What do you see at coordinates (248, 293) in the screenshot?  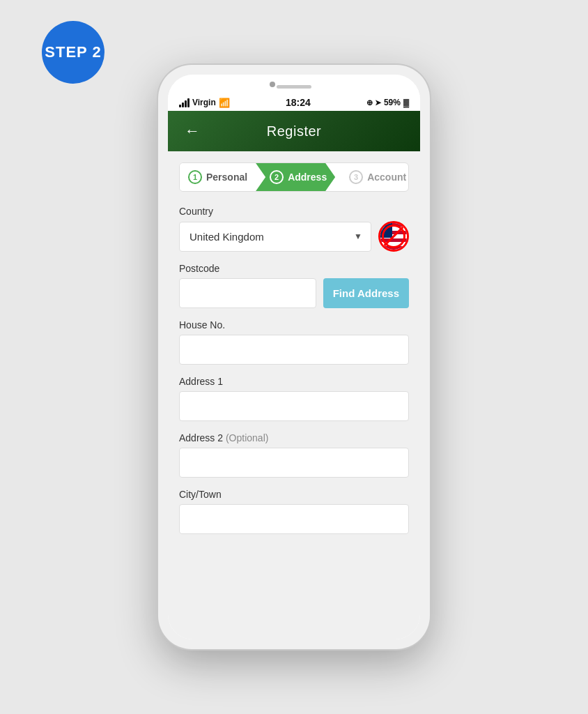 I see `postcode-input` at bounding box center [248, 293].